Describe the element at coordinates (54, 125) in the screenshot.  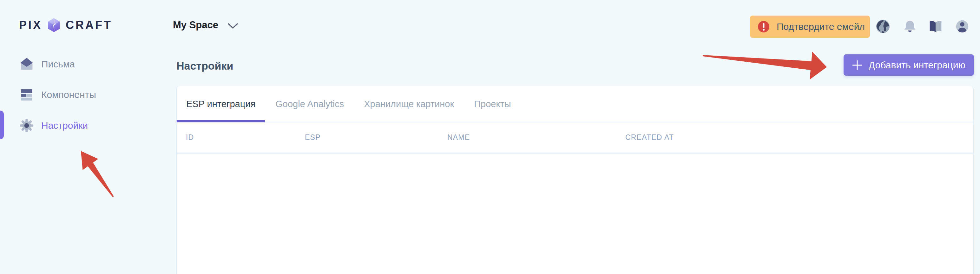
I see `sidebar-item-settings: Настройки` at that location.